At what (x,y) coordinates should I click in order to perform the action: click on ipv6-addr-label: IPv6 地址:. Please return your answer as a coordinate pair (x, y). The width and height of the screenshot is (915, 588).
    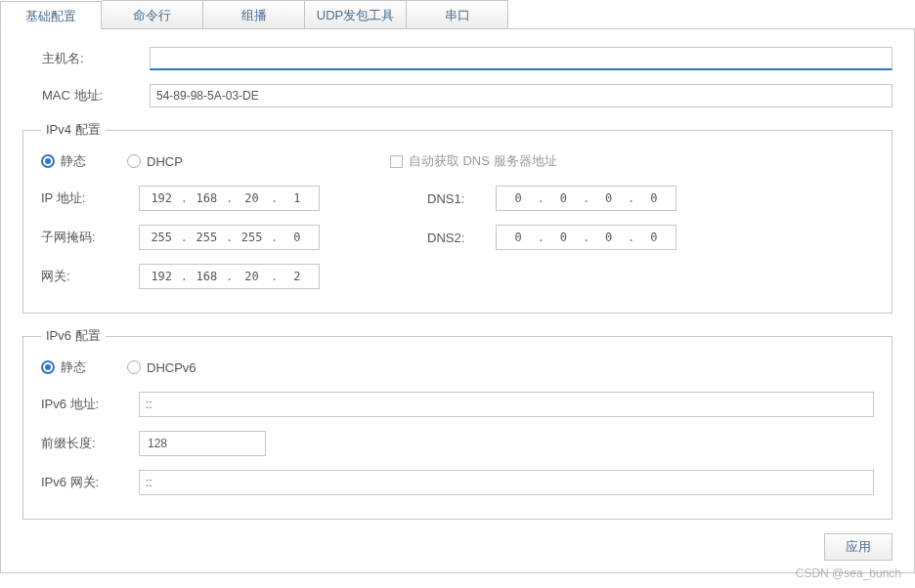
    Looking at the image, I should click on (90, 404).